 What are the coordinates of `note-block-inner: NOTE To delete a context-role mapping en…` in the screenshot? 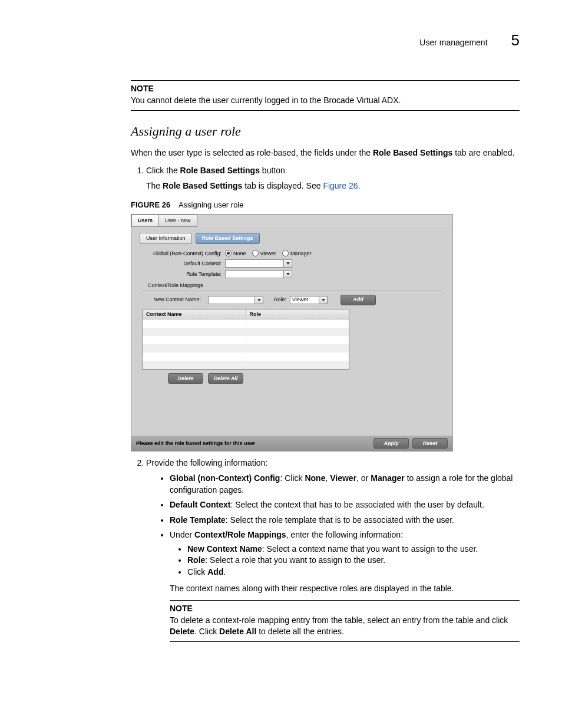 It's located at (345, 621).